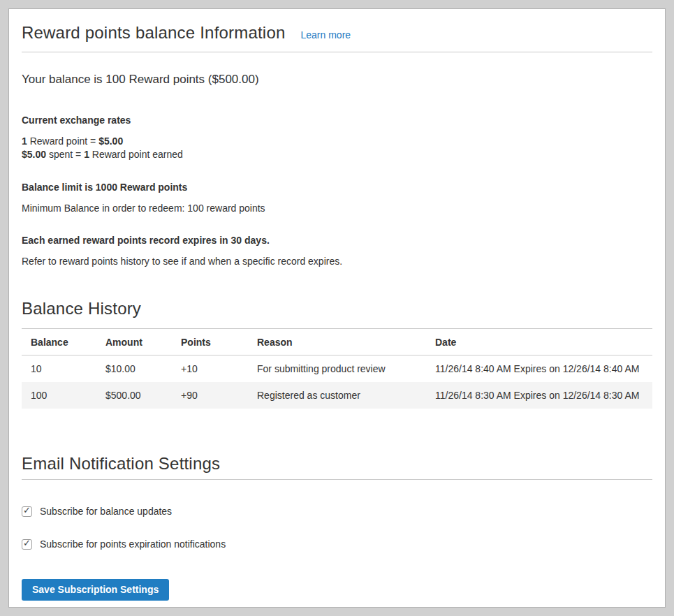 The height and width of the screenshot is (616, 674). I want to click on balance-history-table: Balance Amount Points Reason Date 10 $10…, so click(337, 369).